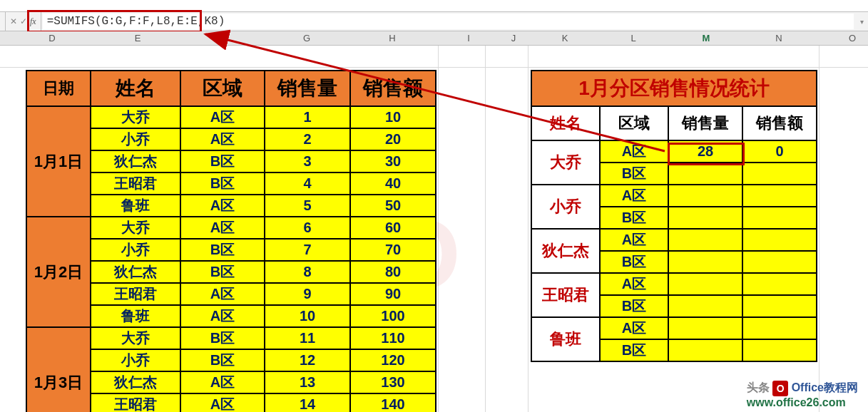 The height and width of the screenshot is (412, 868). Describe the element at coordinates (393, 184) in the screenshot. I see `amt-cell: 40` at that location.